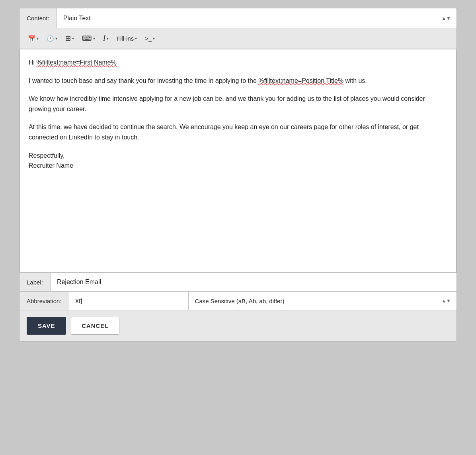  What do you see at coordinates (150, 38) in the screenshot?
I see `script-toolbar-btn: >_ ▾` at bounding box center [150, 38].